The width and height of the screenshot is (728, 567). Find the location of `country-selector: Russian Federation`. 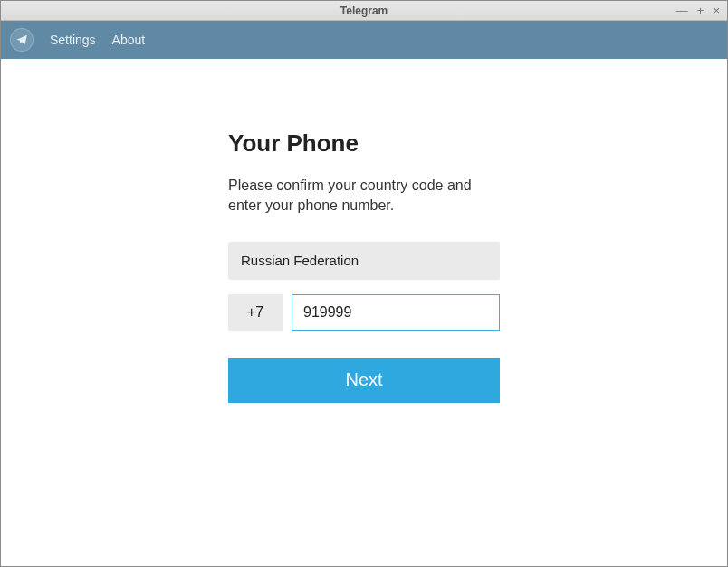

country-selector: Russian Federation is located at coordinates (364, 261).